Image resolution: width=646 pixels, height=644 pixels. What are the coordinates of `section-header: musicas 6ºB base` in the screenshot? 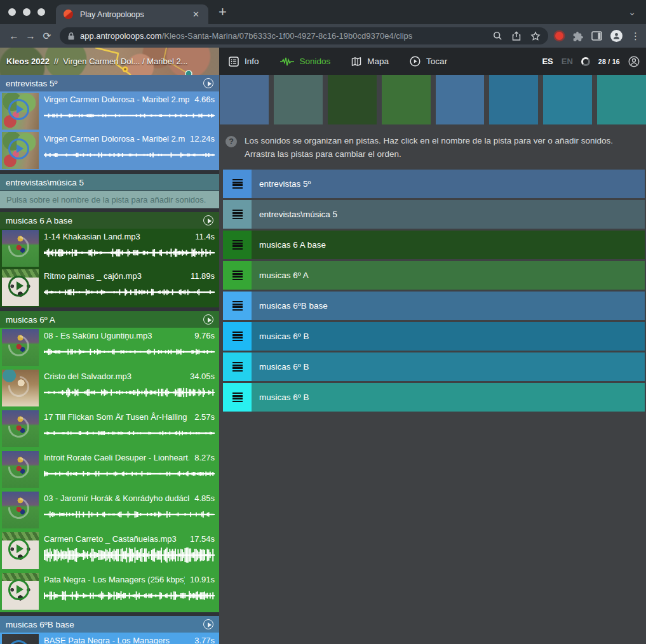 It's located at (109, 624).